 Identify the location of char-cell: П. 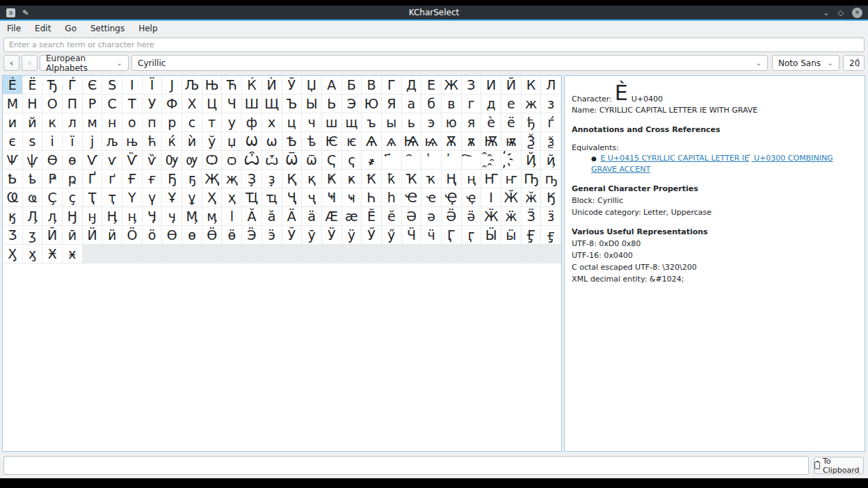
(72, 104).